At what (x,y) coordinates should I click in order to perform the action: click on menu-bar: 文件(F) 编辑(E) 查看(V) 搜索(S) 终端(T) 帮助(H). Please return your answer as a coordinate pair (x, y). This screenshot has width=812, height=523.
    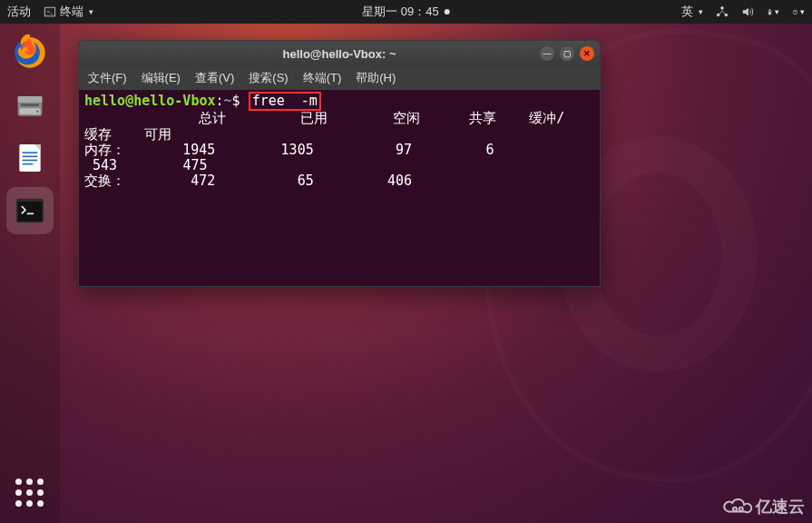
    Looking at the image, I should click on (339, 78).